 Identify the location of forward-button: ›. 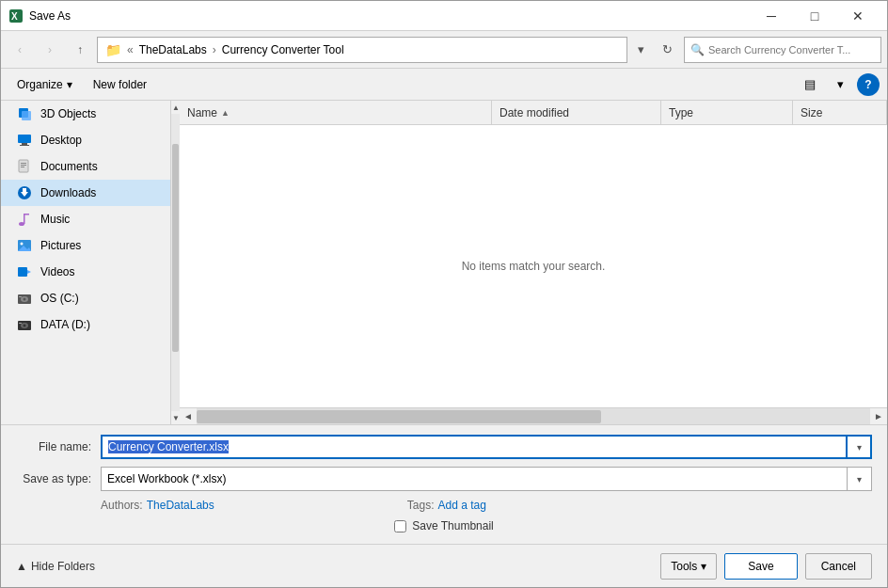
(50, 50).